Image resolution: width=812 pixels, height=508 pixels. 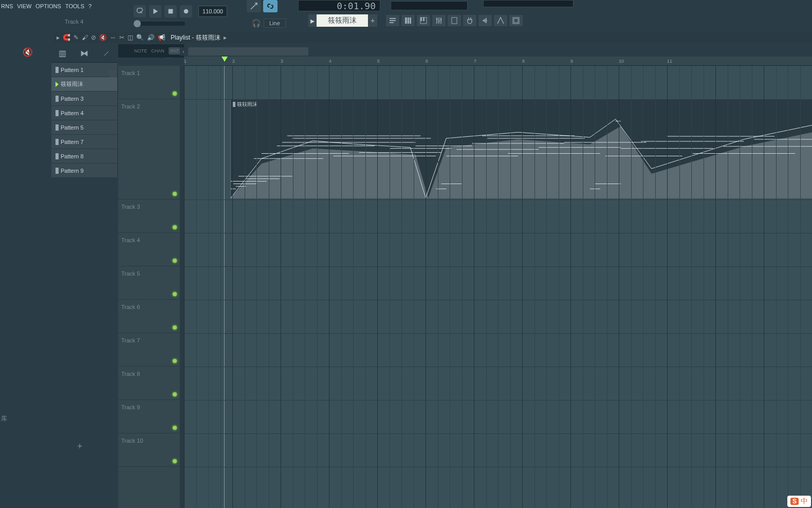 I want to click on track-name: Track 7, so click(x=131, y=340).